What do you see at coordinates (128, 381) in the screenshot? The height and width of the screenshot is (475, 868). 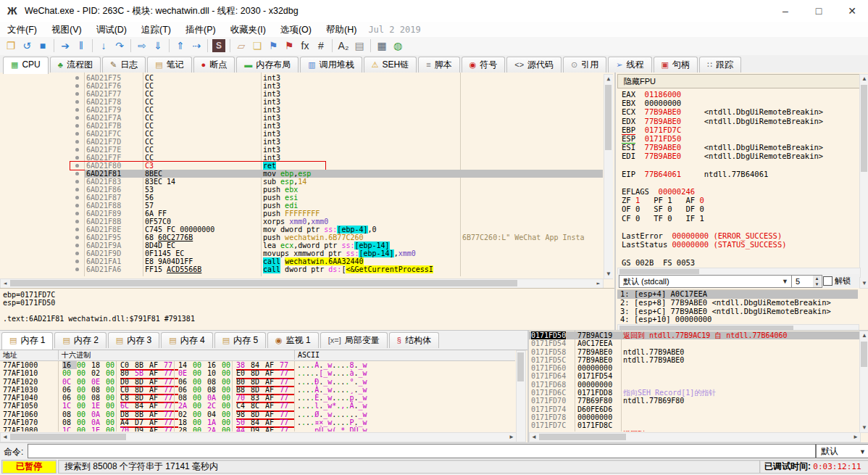 I see `dump-byte: D0` at bounding box center [128, 381].